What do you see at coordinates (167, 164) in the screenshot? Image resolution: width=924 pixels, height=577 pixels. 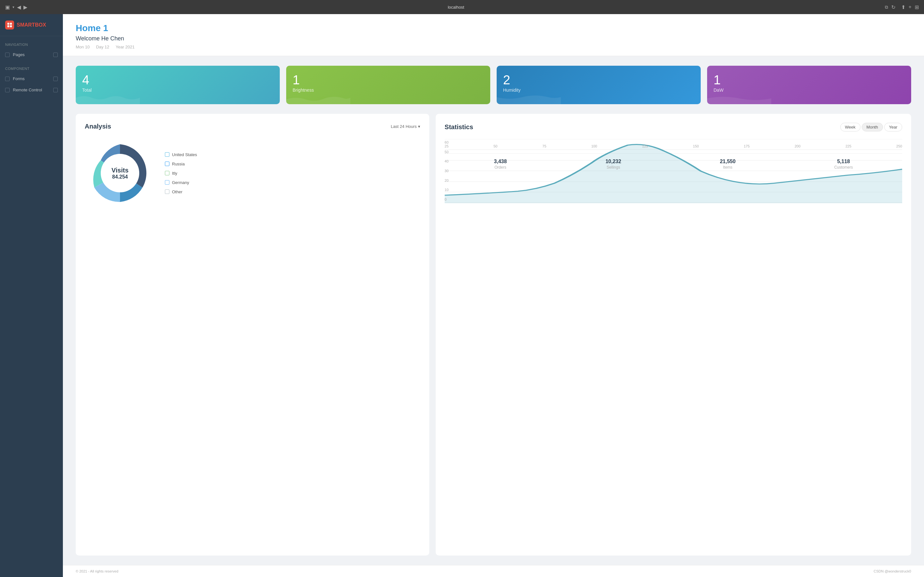 I see `legend-box-russia` at bounding box center [167, 164].